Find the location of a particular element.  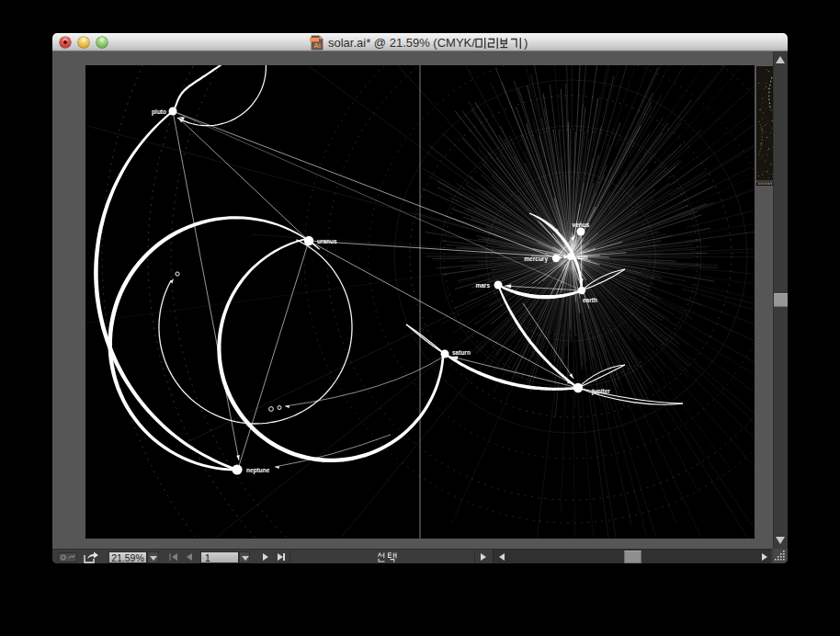

svg-text: mars is located at coordinates (482, 285).